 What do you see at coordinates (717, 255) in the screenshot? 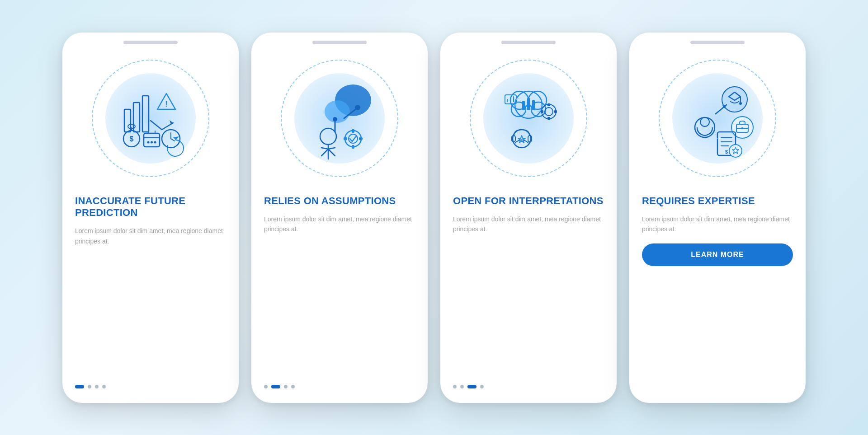
I see `learn-more-button: LEARN MORE` at bounding box center [717, 255].